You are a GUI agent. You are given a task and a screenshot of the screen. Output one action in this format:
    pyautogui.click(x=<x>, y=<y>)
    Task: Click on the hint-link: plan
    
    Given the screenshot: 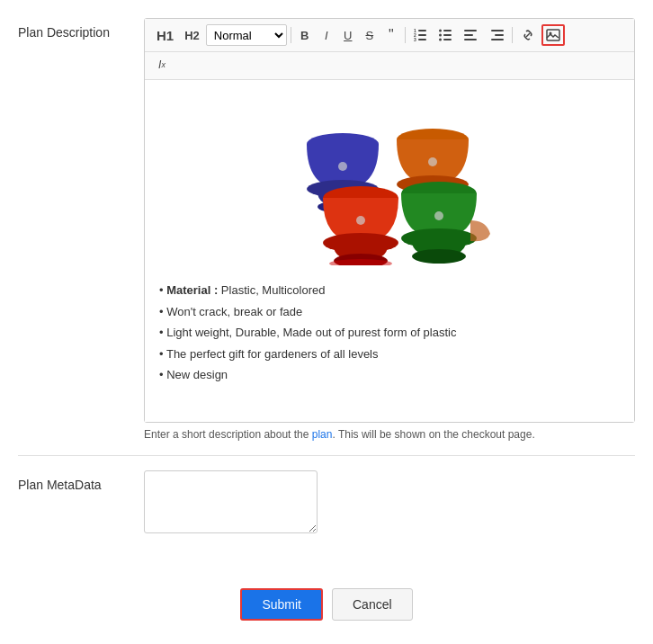 What is the action you would take?
    pyautogui.click(x=322, y=434)
    